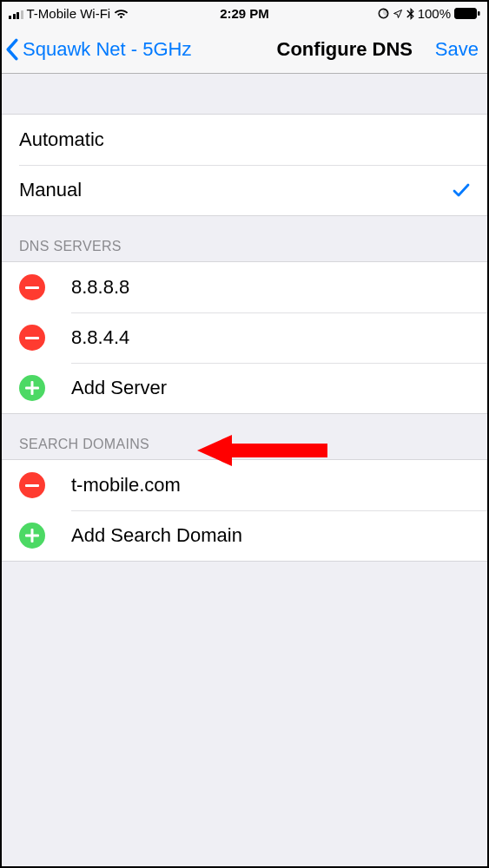  What do you see at coordinates (245, 485) in the screenshot?
I see `search-domain-row: t-mobile.com` at bounding box center [245, 485].